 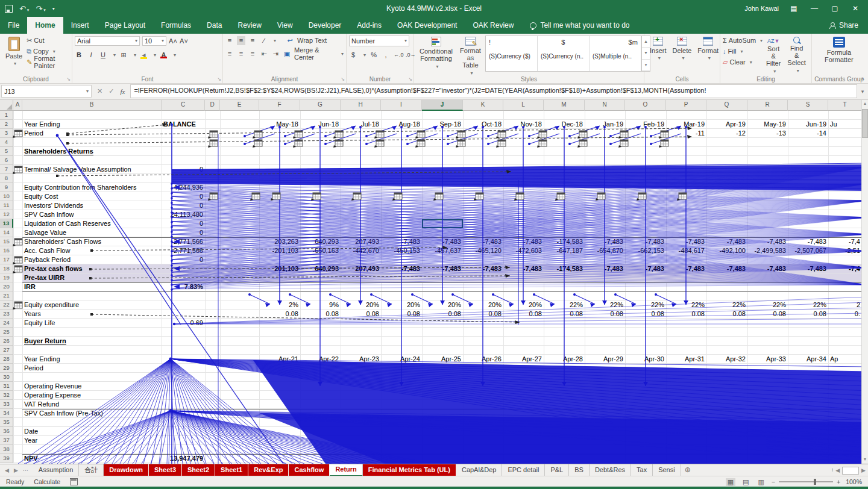 What do you see at coordinates (727, 314) in the screenshot?
I see `cell-Q23: 0.08` at bounding box center [727, 314].